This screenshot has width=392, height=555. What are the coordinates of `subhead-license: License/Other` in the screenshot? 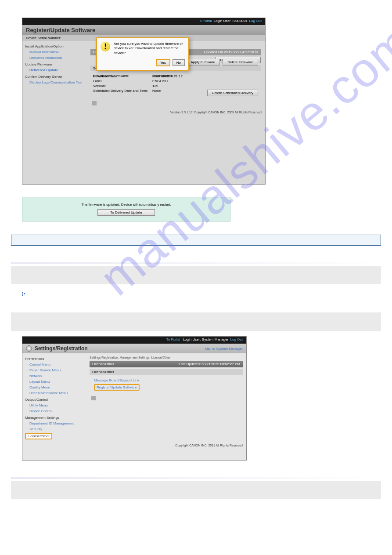 It's located at (166, 372).